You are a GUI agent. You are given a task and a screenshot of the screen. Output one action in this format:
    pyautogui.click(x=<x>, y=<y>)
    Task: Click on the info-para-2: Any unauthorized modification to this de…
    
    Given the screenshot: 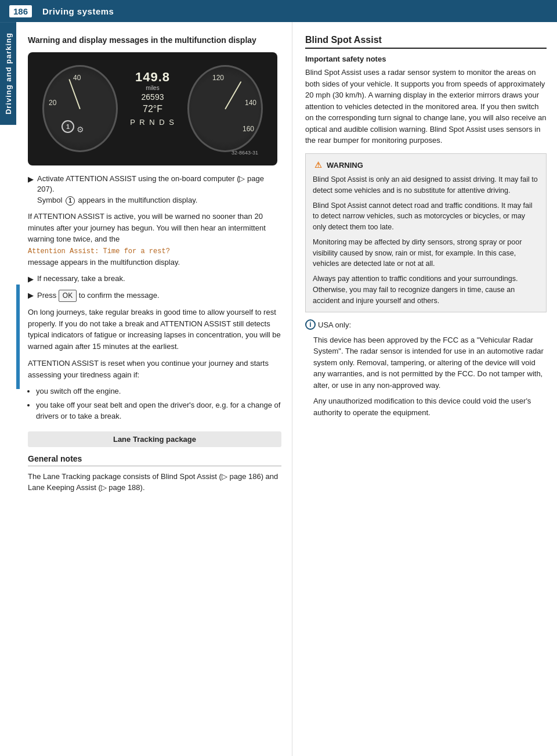 What is the action you would take?
    pyautogui.click(x=430, y=406)
    